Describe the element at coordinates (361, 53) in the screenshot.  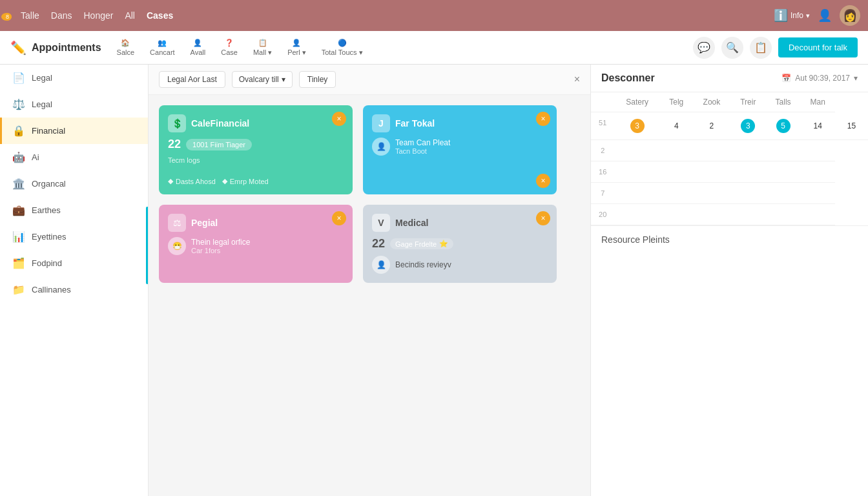
I see `chevron-down3-icon: ▾` at that location.